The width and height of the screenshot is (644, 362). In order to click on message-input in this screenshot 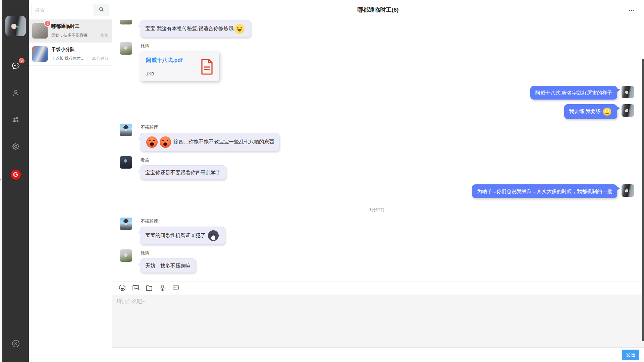, I will do `click(378, 321)`.